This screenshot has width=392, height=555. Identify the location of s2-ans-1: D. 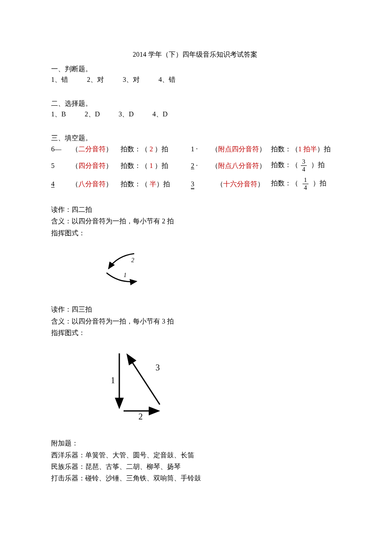
(98, 114).